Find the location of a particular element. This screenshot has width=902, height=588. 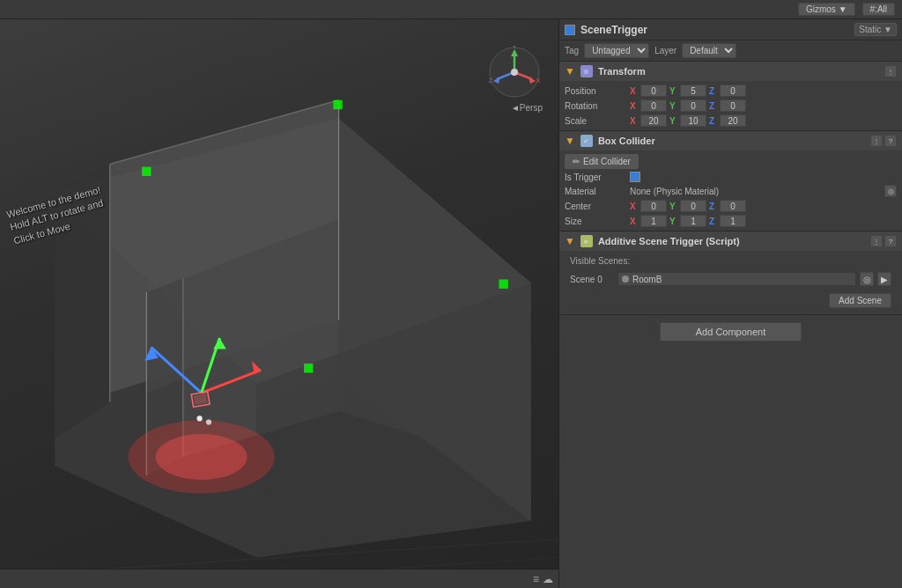

rotation-label: Rotation is located at coordinates (595, 106).